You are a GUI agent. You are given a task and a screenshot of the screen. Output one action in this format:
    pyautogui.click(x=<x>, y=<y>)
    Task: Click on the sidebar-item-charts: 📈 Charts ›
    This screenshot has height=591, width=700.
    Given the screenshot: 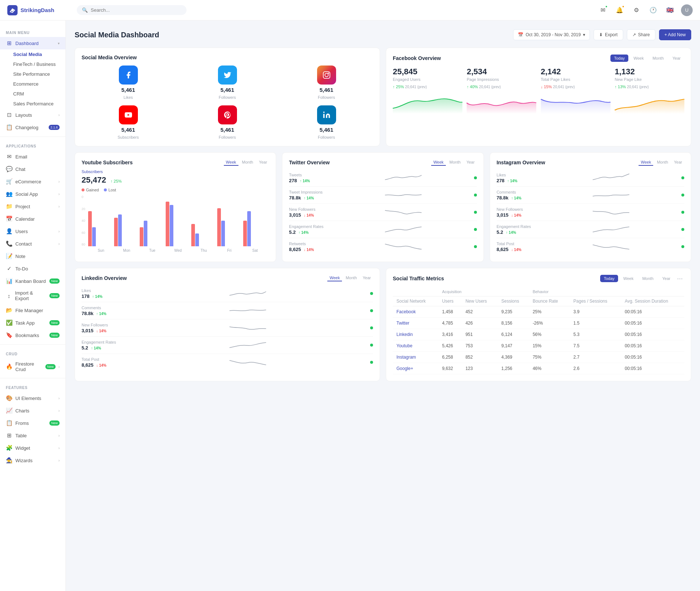 What is the action you would take?
    pyautogui.click(x=33, y=411)
    